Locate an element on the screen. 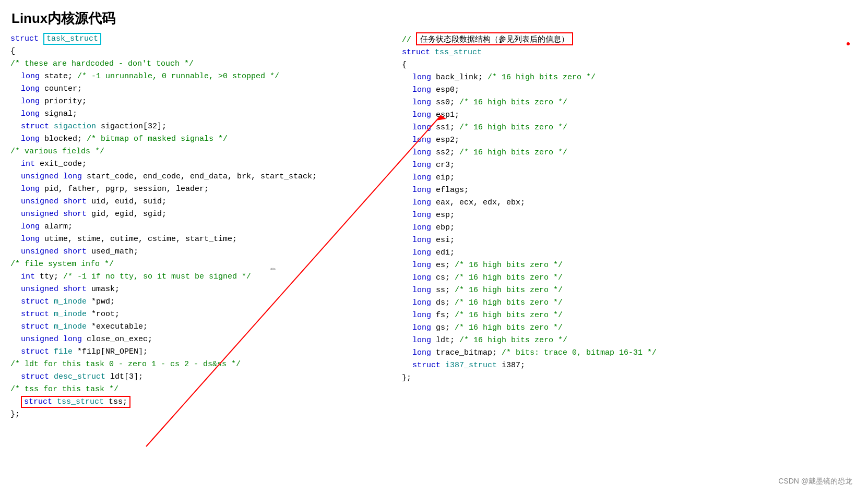  task-struct-highlight: task_struct is located at coordinates (72, 39).